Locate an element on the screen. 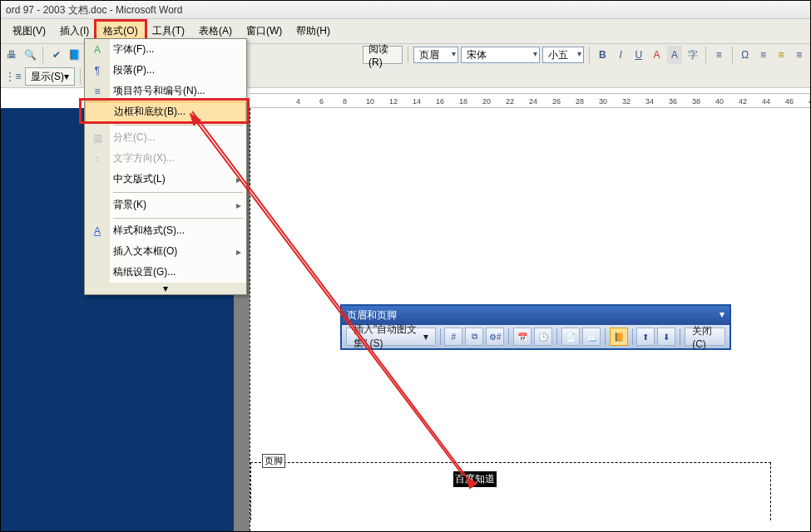 The image size is (811, 532). align-justify-icon: ≡ is located at coordinates (719, 55).